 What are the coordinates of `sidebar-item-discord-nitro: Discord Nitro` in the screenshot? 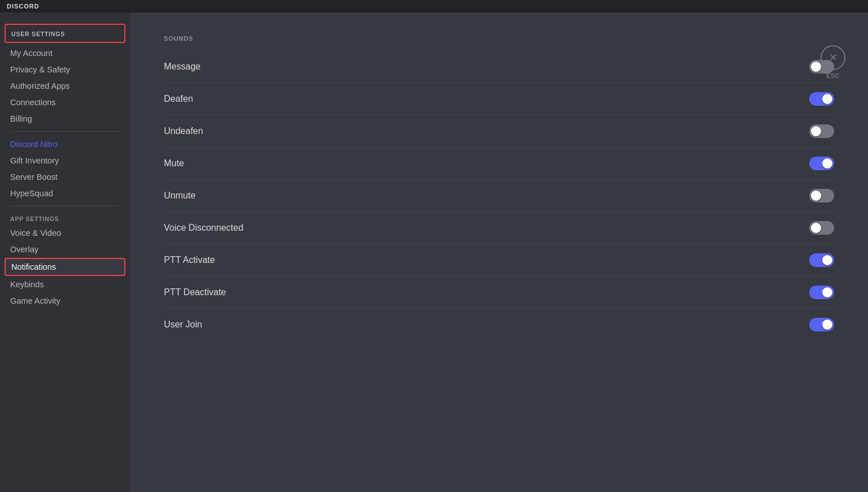 It's located at (65, 144).